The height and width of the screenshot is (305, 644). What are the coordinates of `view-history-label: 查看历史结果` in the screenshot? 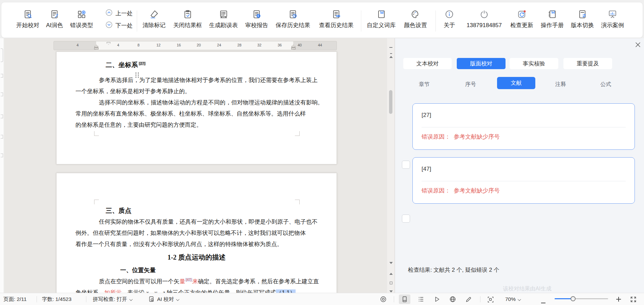 It's located at (336, 25).